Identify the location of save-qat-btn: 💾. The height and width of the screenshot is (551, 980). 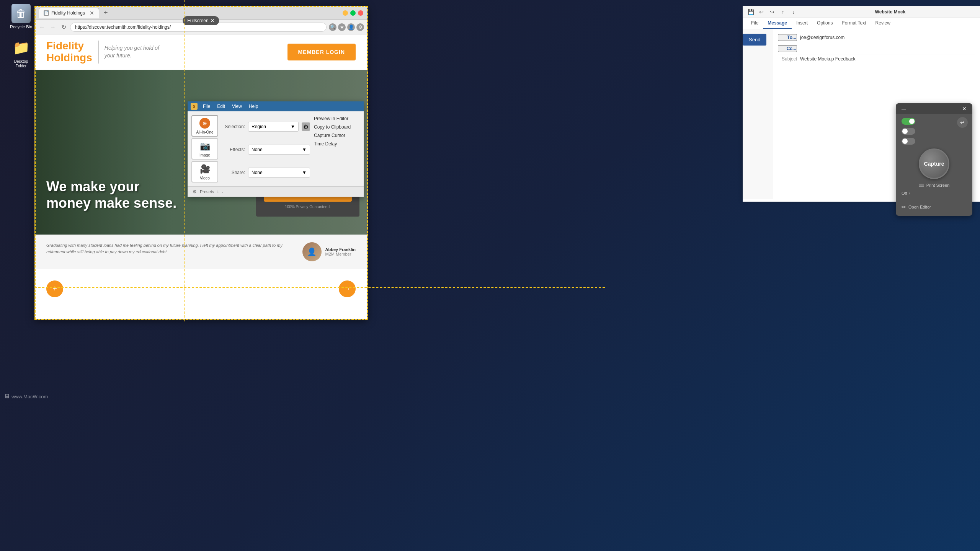
(751, 12).